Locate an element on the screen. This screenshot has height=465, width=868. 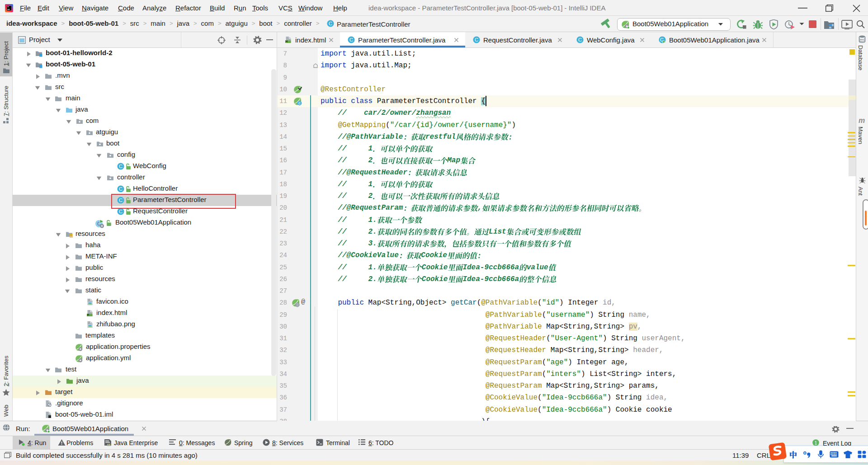
svg-text: 1 is located at coordinates (816, 443).